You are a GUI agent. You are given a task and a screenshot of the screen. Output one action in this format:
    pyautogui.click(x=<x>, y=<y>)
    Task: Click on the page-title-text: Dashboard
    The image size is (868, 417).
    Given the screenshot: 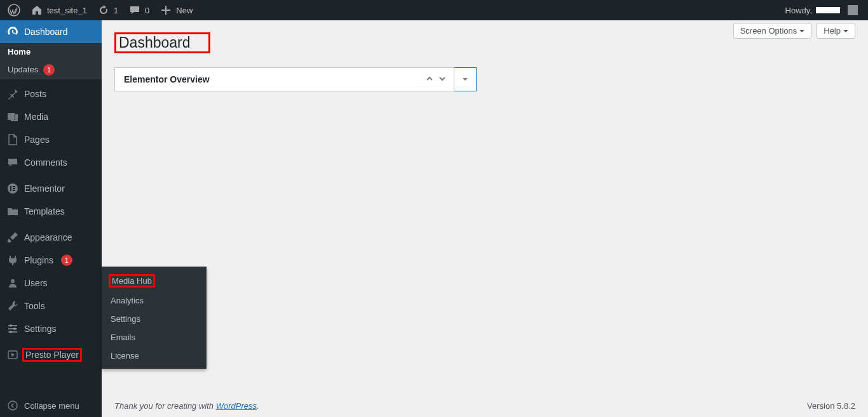 What is the action you would take?
    pyautogui.click(x=155, y=43)
    